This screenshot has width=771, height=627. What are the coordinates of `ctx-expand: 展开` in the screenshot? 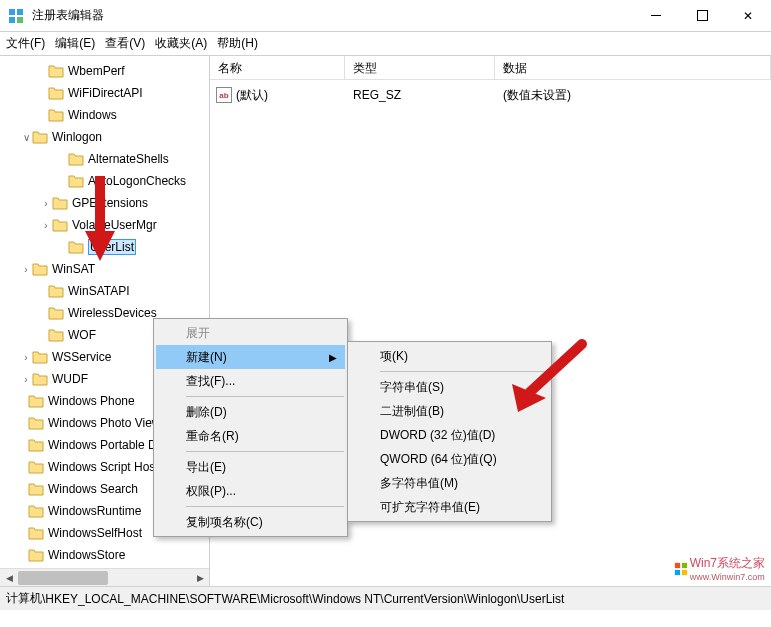 It's located at (250, 333).